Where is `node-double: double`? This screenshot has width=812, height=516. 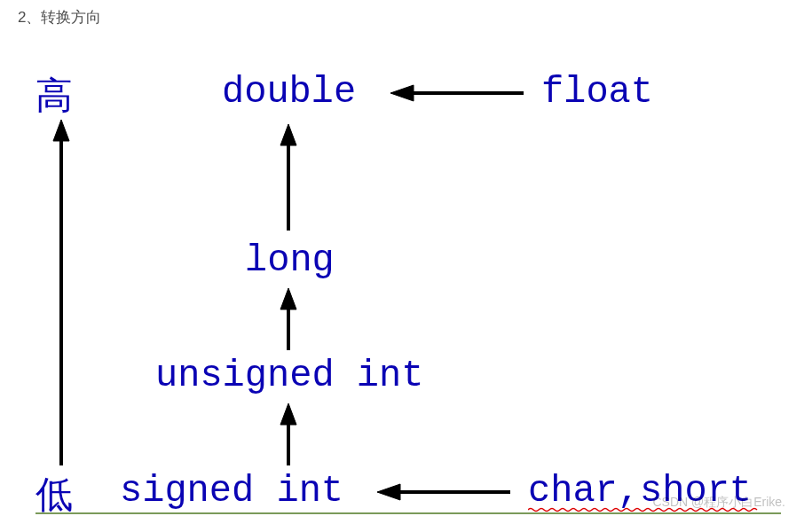 node-double: double is located at coordinates (289, 92).